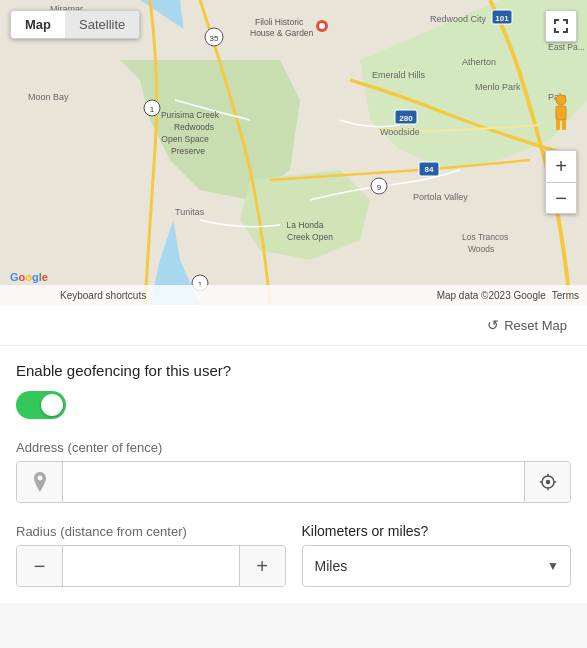 This screenshot has width=587, height=648. I want to click on units-select: Kilometers Miles, so click(437, 566).